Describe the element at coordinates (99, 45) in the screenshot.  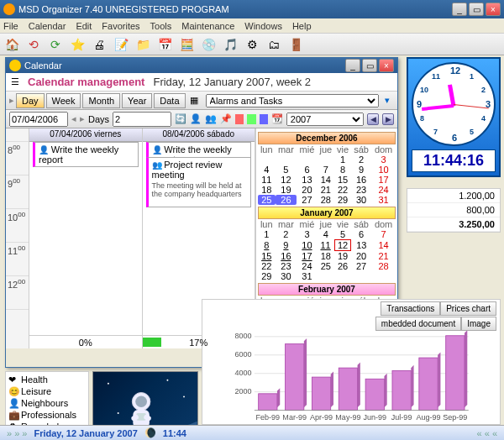
I see `print-icon: 🖨` at that location.